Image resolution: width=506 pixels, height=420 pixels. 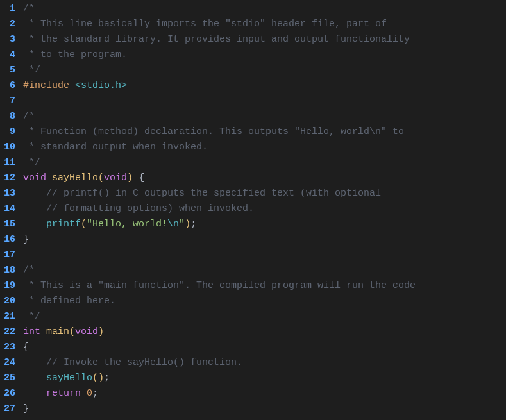 What do you see at coordinates (264, 348) in the screenshot?
I see `code-line: {` at bounding box center [264, 348].